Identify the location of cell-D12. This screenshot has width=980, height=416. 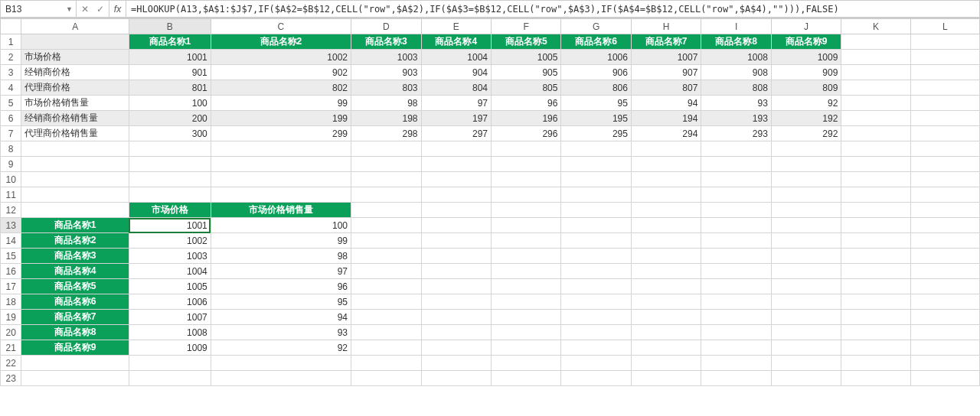
(386, 210).